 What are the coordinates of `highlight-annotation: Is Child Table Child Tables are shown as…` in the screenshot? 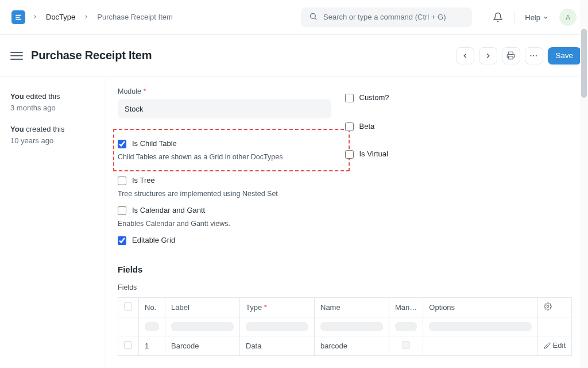 It's located at (231, 150).